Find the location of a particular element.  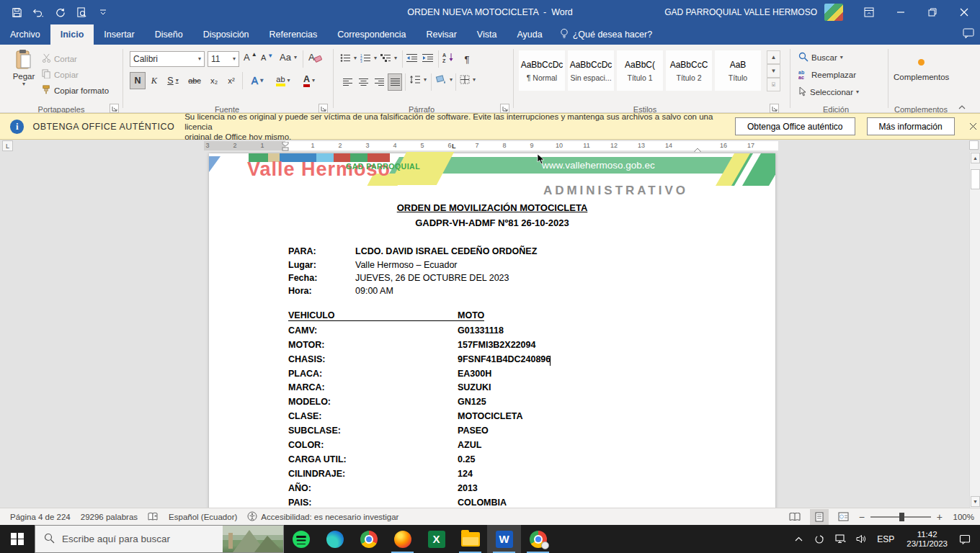

redo-icon is located at coordinates (60, 12).